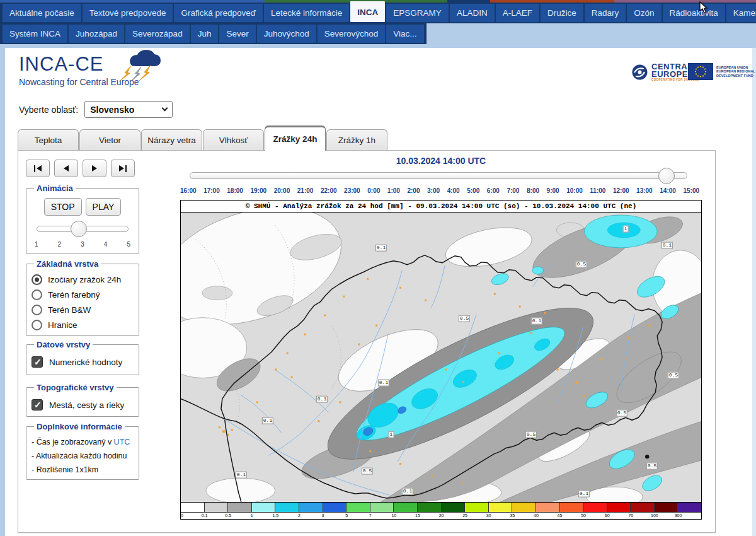 Image resolution: width=756 pixels, height=536 pixels. Describe the element at coordinates (96, 34) in the screenshot. I see `sub-nav-tab: Juhozápad` at that location.